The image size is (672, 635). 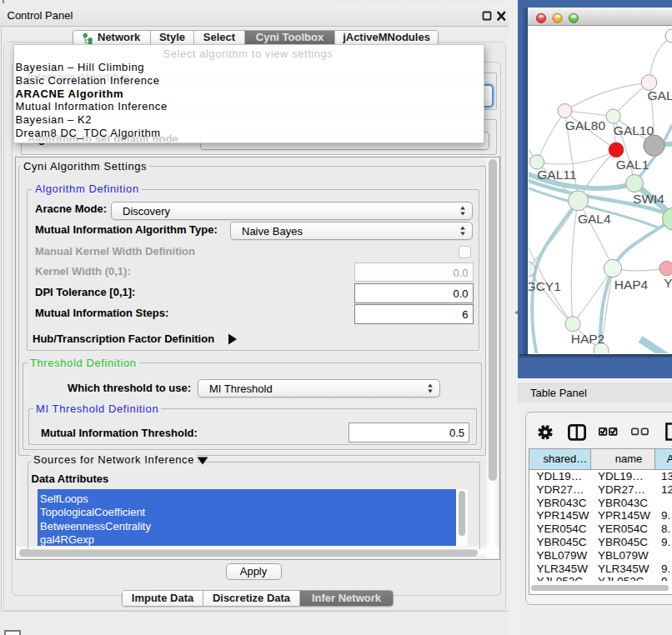 What do you see at coordinates (589, 338) in the screenshot?
I see `svg-text: HAP2` at bounding box center [589, 338].